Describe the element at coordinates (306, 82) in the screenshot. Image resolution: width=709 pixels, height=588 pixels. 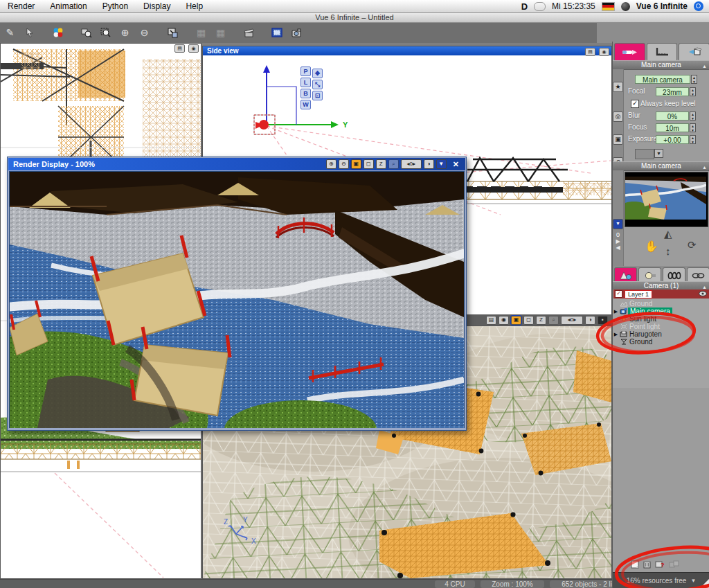
I see `view-button-l: L` at that location.